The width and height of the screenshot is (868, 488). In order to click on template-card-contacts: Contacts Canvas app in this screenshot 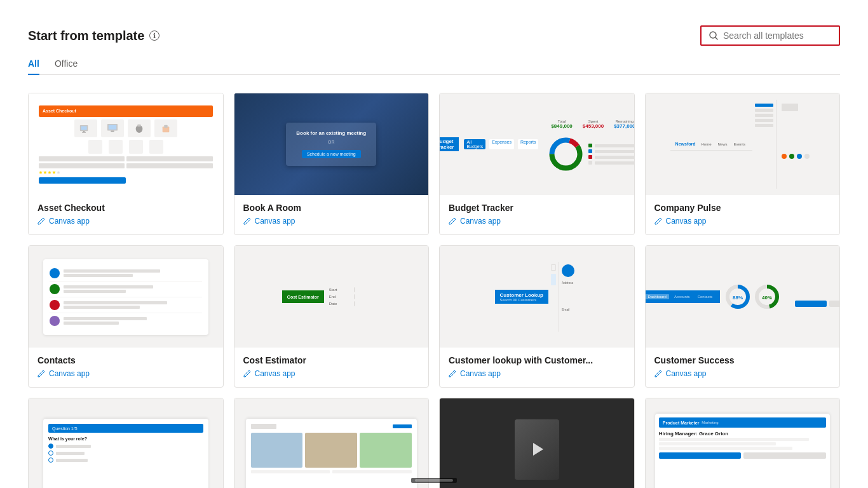, I will do `click(126, 316)`.